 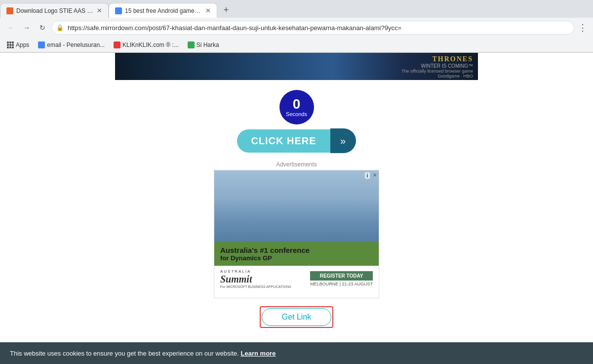 I want to click on tab-1: Download Logo STIE AAS Suraka... ✕, so click(x=54, y=10).